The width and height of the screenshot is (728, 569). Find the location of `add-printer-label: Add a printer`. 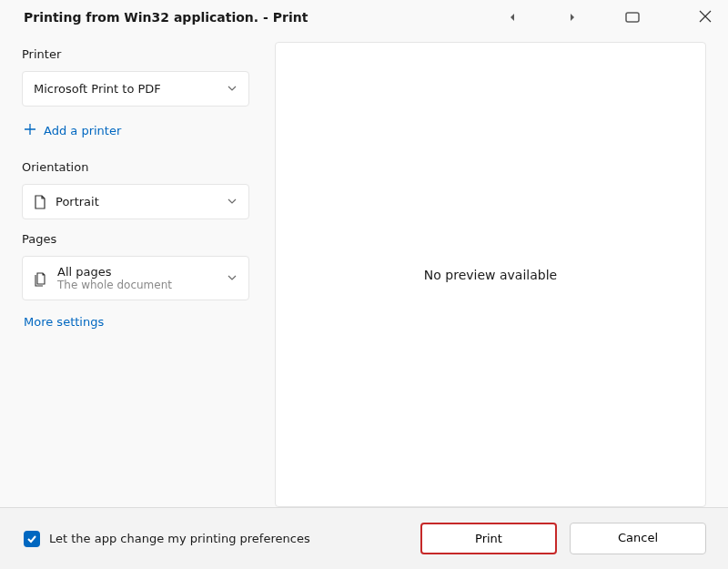

add-printer-label: Add a printer is located at coordinates (82, 131).